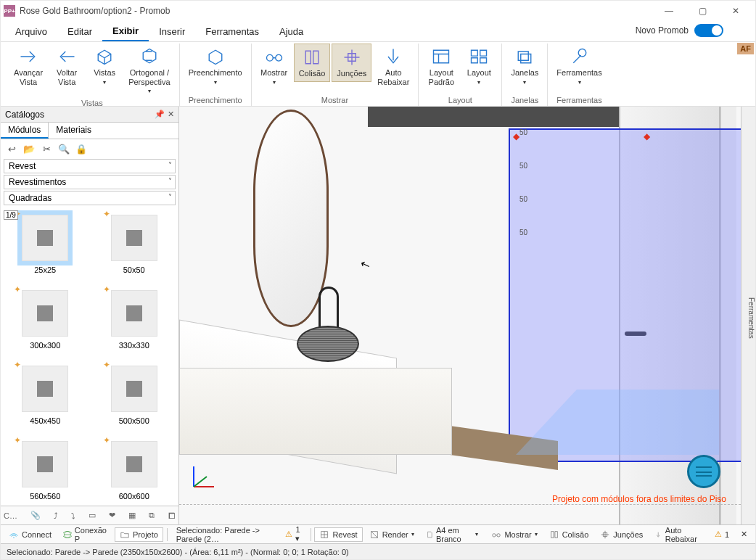 The height and width of the screenshot is (560, 756). I want to click on tile-500x500: ✦500x500, so click(135, 393).